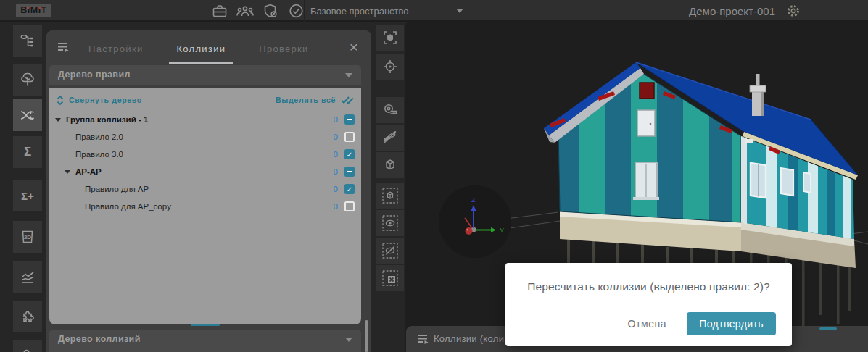 The height and width of the screenshot is (352, 868). What do you see at coordinates (390, 278) in the screenshot?
I see `clear-selection-icon` at bounding box center [390, 278].